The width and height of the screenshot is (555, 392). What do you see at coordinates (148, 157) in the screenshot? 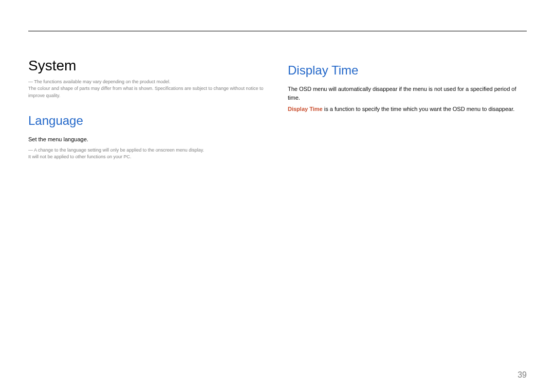
I see `language-note-line2: It will not be applied to other function…` at bounding box center [148, 157].